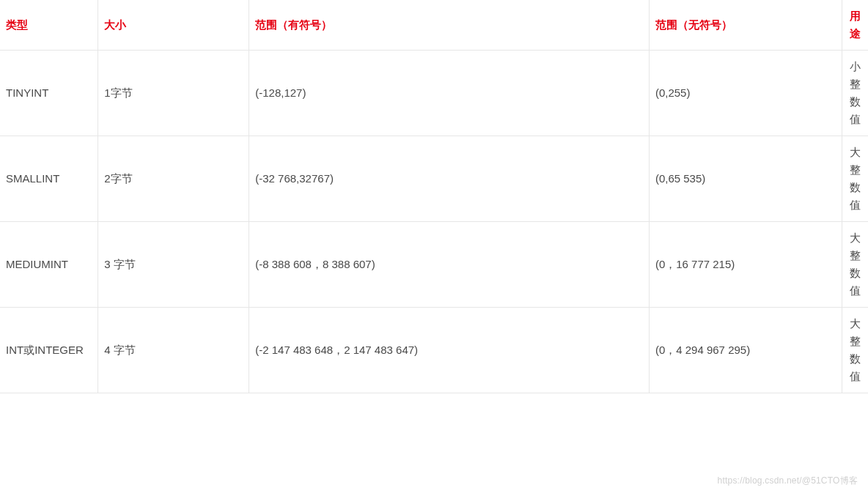  What do you see at coordinates (746, 265) in the screenshot?
I see `cell-unsigned: (0，16 777 215)` at bounding box center [746, 265].